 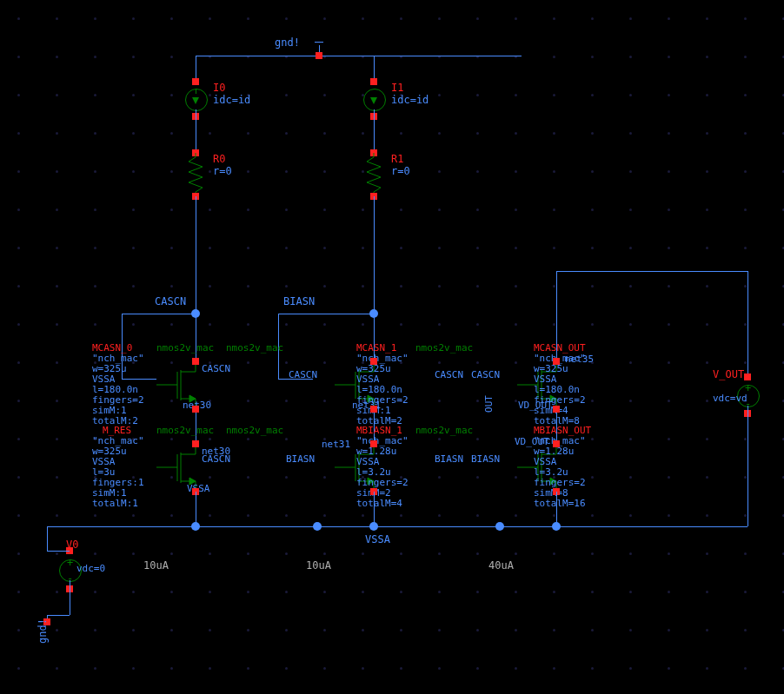 What do you see at coordinates (501, 565) in the screenshot?
I see `current-3: 40uA` at bounding box center [501, 565].